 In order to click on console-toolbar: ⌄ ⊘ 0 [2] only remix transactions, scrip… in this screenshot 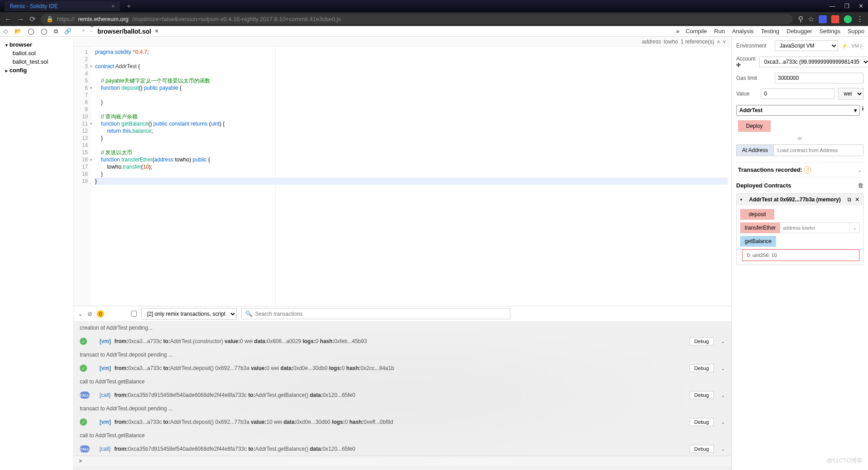, I will do `click(403, 313)`.